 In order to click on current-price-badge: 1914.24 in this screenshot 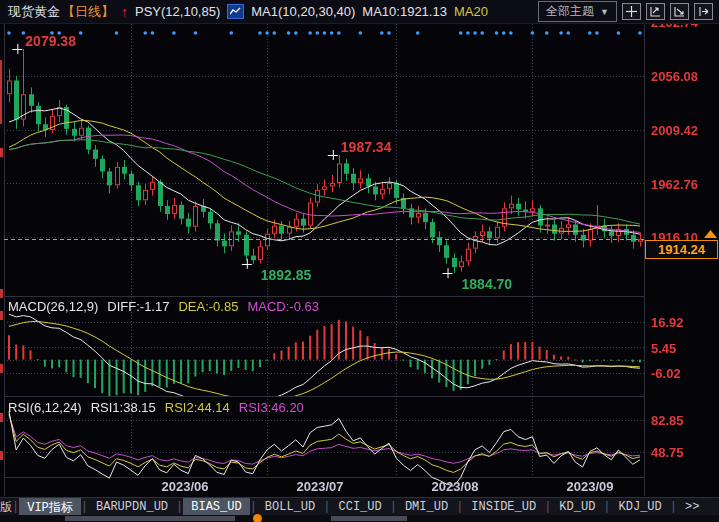, I will do `click(682, 250)`.